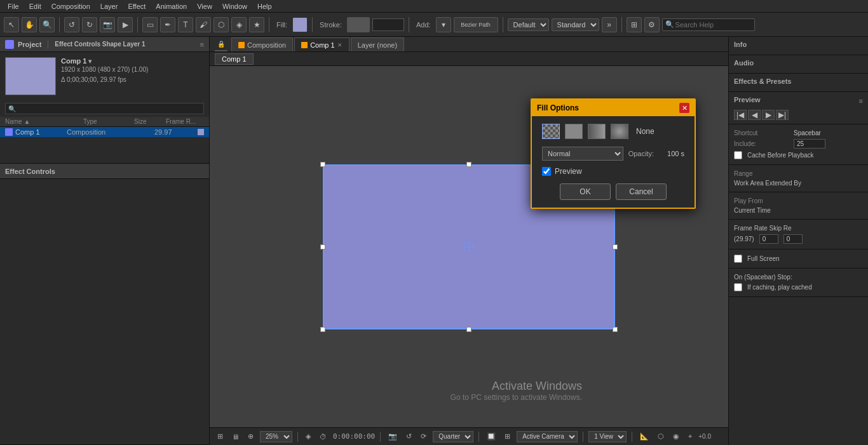  What do you see at coordinates (11, 25) in the screenshot?
I see `tool-select: ↖` at bounding box center [11, 25].